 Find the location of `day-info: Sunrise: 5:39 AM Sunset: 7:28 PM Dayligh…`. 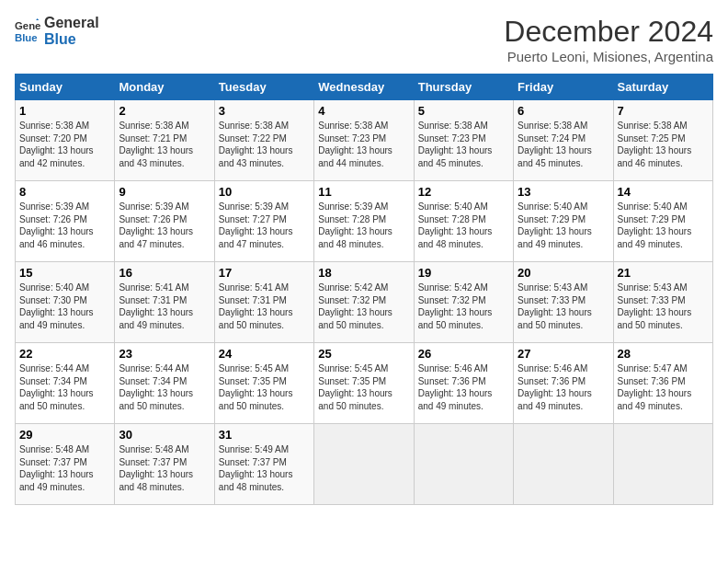

day-info: Sunrise: 5:39 AM Sunset: 7:28 PM Dayligh… is located at coordinates (364, 225).